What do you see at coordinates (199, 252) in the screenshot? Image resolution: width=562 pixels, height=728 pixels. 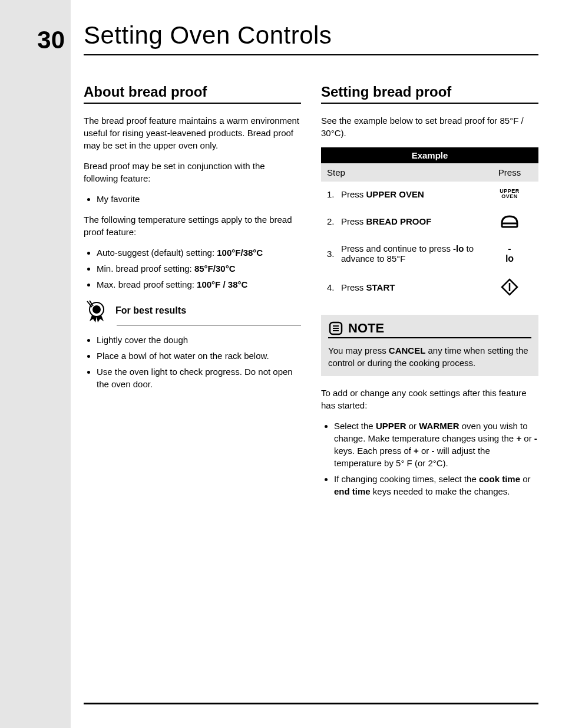 I see `list-item: Auto-suggest (default) setting: 100°F/38…` at bounding box center [199, 252].